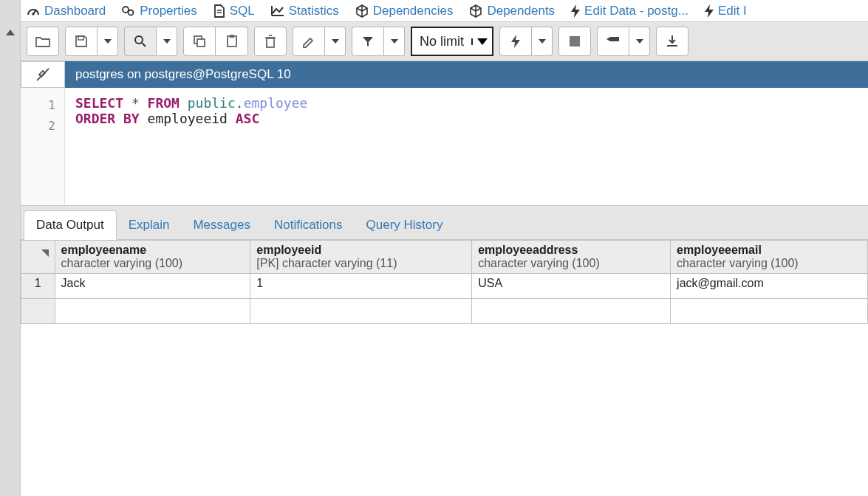  What do you see at coordinates (222, 225) in the screenshot?
I see `result-tab-messages: Messages` at bounding box center [222, 225].